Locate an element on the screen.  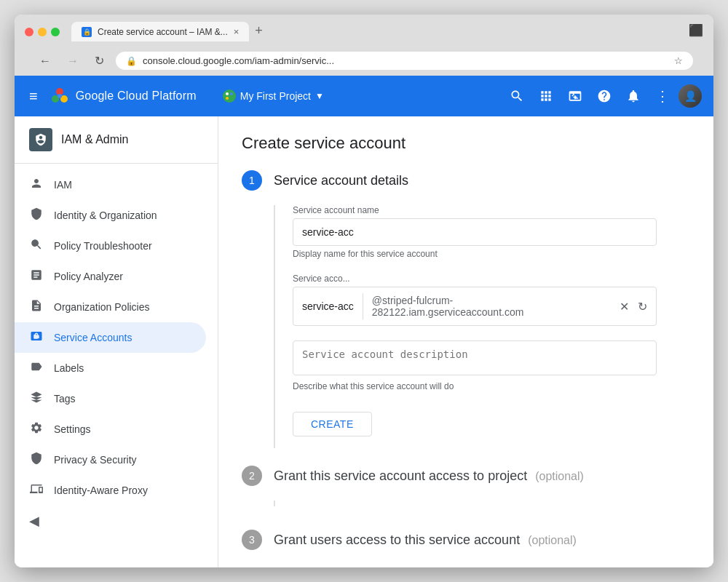
hamburger-menu: ≡ is located at coordinates (33, 96).